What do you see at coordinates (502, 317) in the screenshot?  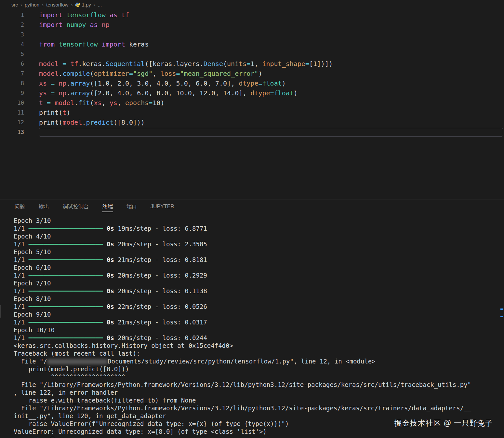 I see `overview-ruler-mark` at bounding box center [502, 317].